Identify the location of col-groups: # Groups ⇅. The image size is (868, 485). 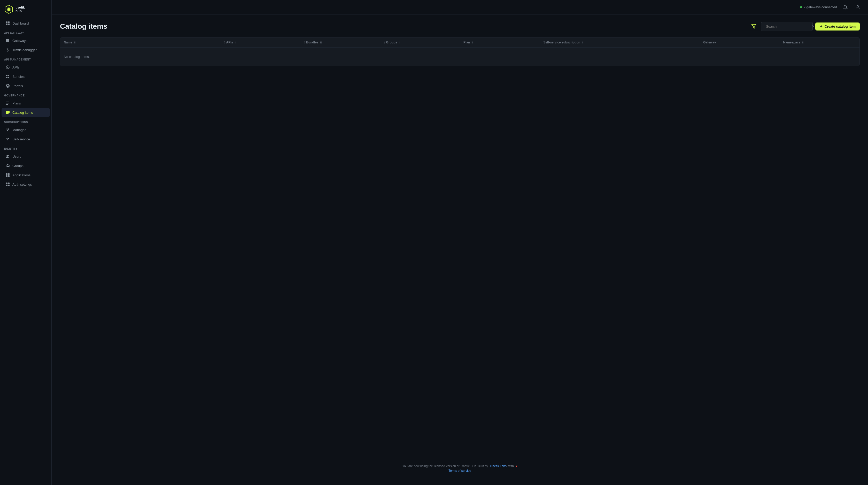
(420, 42).